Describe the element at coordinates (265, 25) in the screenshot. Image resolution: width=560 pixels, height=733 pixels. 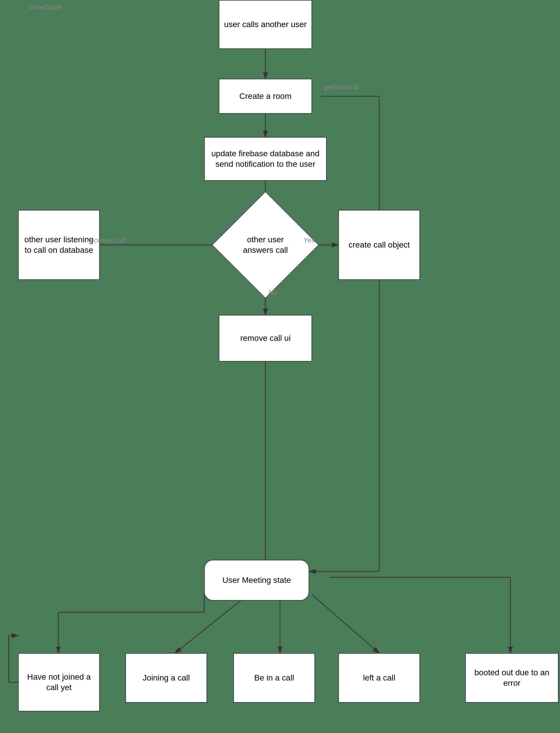
I see `user-calls-box: user calls another user` at that location.